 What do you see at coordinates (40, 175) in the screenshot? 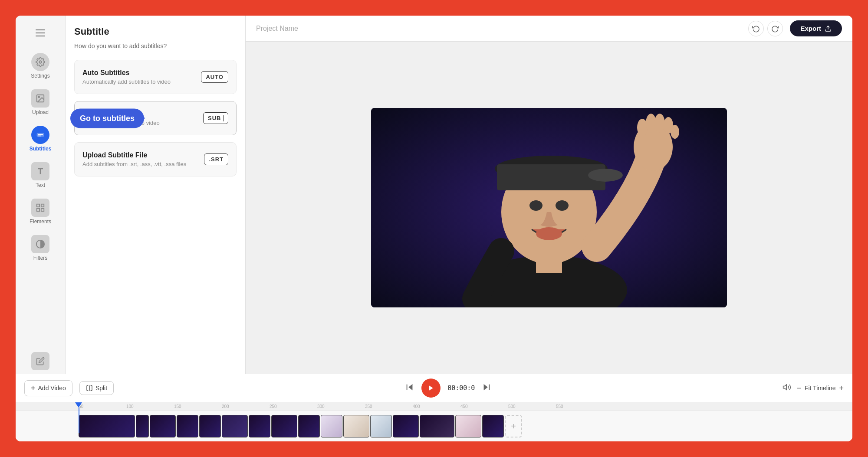
I see `sidebar-item-text: T Text` at bounding box center [40, 175].